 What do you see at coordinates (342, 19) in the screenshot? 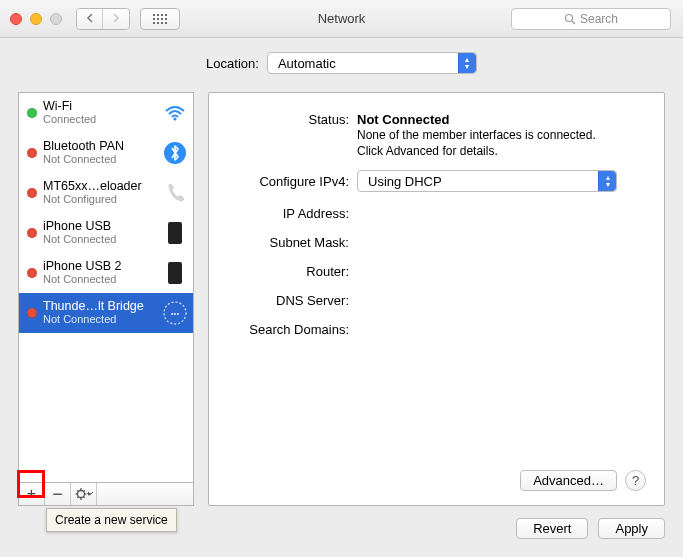
I see `titlebar: Network Search` at bounding box center [342, 19].